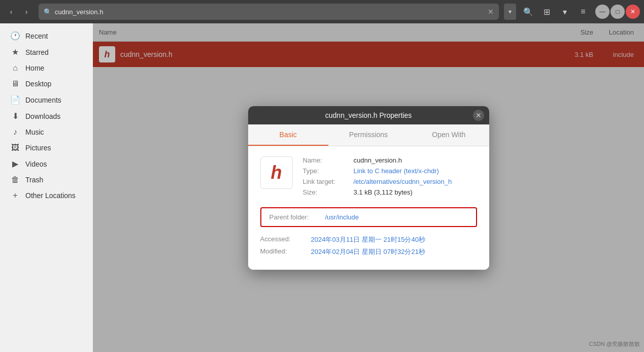 This screenshot has height=352, width=644. I want to click on sidebar-item-starred: ★ Starred, so click(47, 52).